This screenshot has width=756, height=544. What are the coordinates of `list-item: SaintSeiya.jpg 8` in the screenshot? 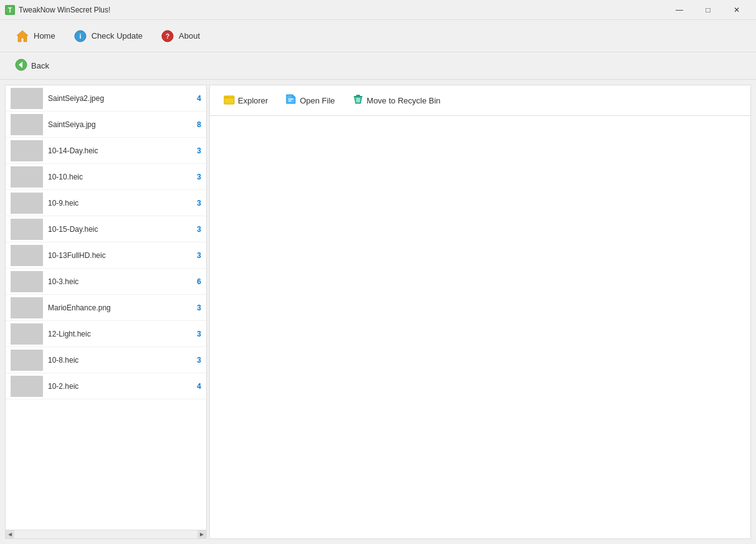 It's located at (106, 125).